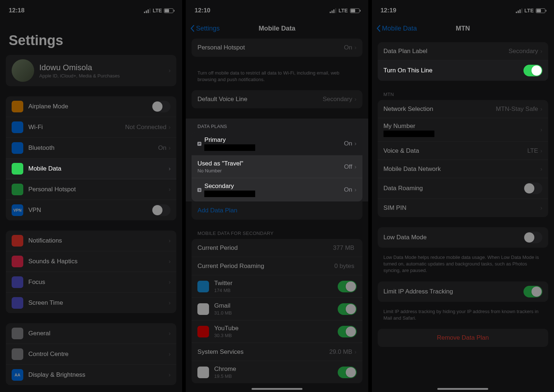 The height and width of the screenshot is (392, 554). I want to click on row-sublabel: No Number, so click(270, 171).